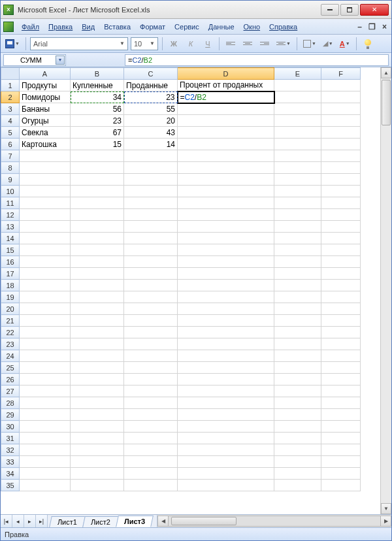 Image resolution: width=392 pixels, height=541 pixels. Describe the element at coordinates (7, 521) in the screenshot. I see `tab-first-button: |◂` at that location.